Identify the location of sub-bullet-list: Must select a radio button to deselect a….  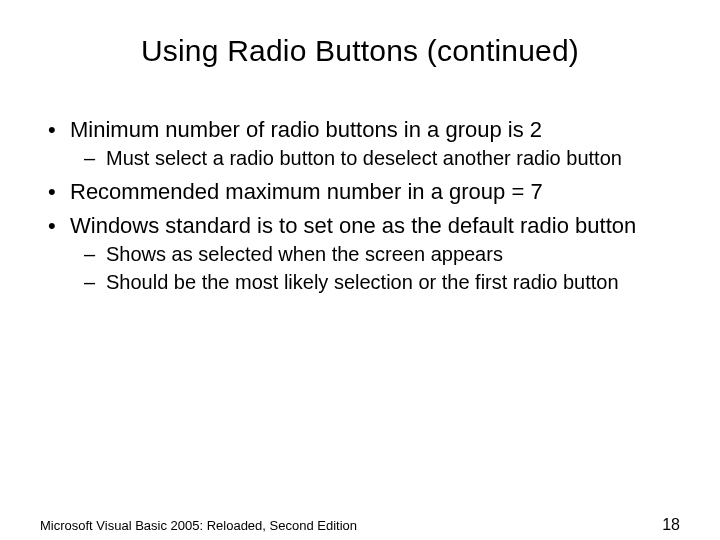
(370, 159).